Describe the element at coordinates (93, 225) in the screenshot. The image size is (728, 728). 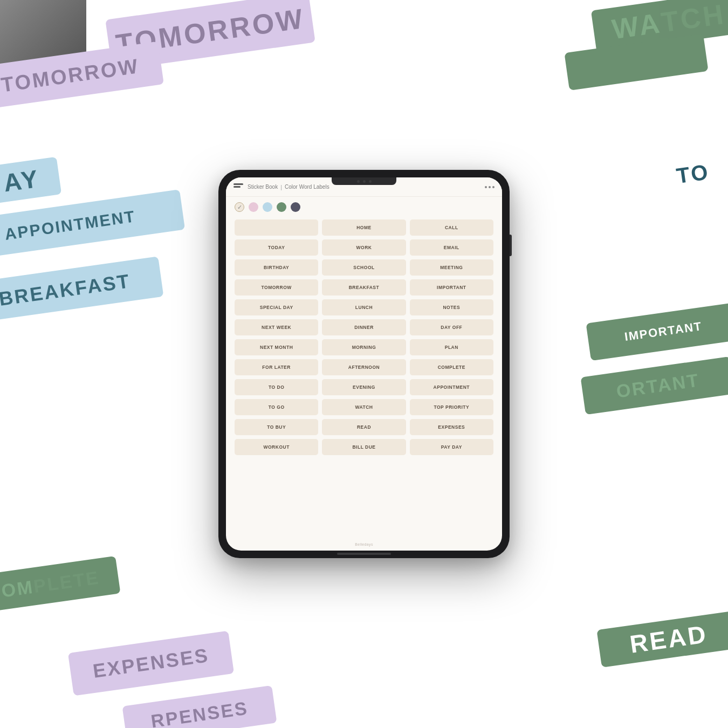
I see `bg-sticker-appointment: APPOINTMENT` at that location.